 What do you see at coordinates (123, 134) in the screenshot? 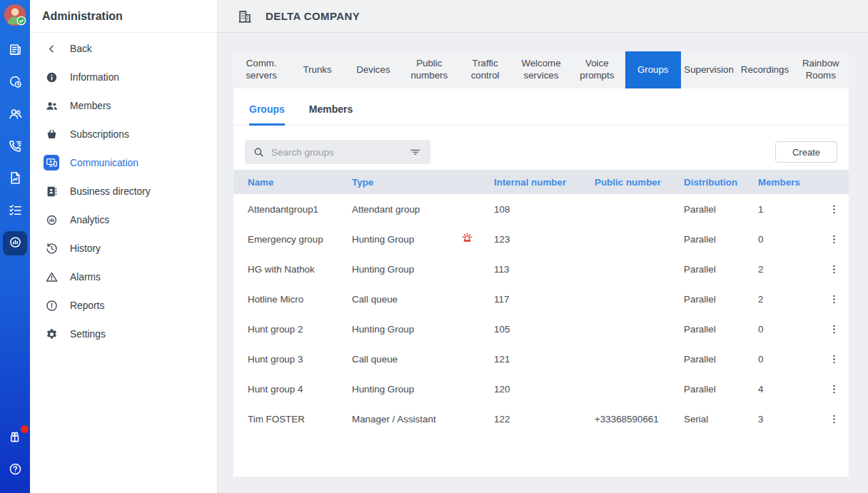
I see `sidebar-item-subscriptions: Subscriptions` at bounding box center [123, 134].